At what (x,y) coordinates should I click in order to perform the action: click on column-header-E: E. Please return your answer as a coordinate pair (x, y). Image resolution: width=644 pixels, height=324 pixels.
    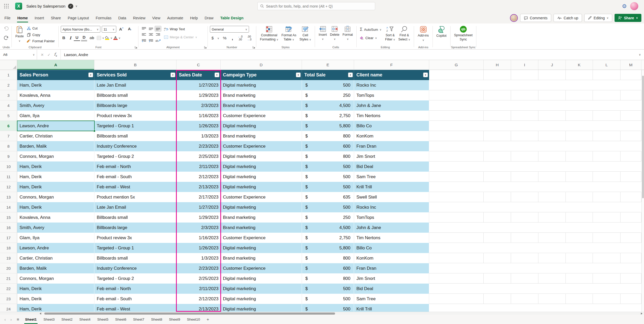
    Looking at the image, I should click on (328, 65).